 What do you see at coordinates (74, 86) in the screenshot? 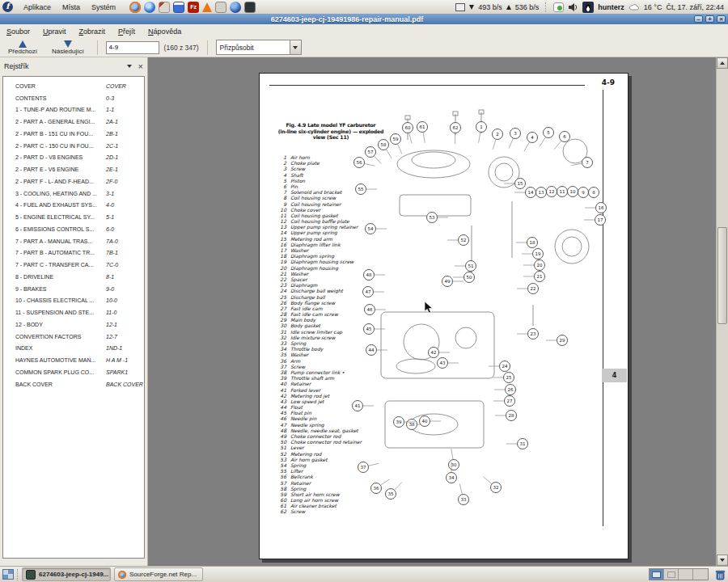
I see `index-entry: COVERCOVER` at bounding box center [74, 86].